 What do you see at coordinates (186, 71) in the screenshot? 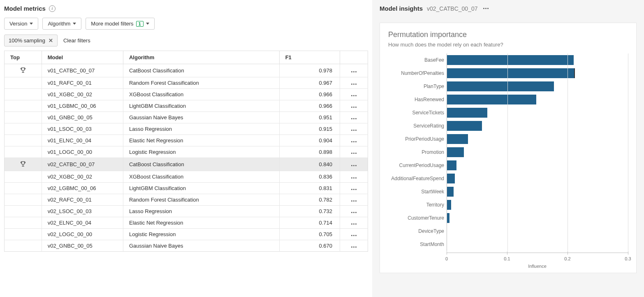
I see `table-row: v01_CATBC_00_07CatBoost Classification0.…` at bounding box center [186, 71].